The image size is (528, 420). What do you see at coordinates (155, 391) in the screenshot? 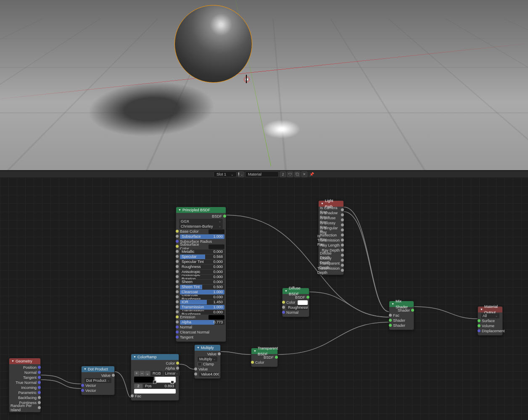
I see `stop-color` at bounding box center [155, 391].